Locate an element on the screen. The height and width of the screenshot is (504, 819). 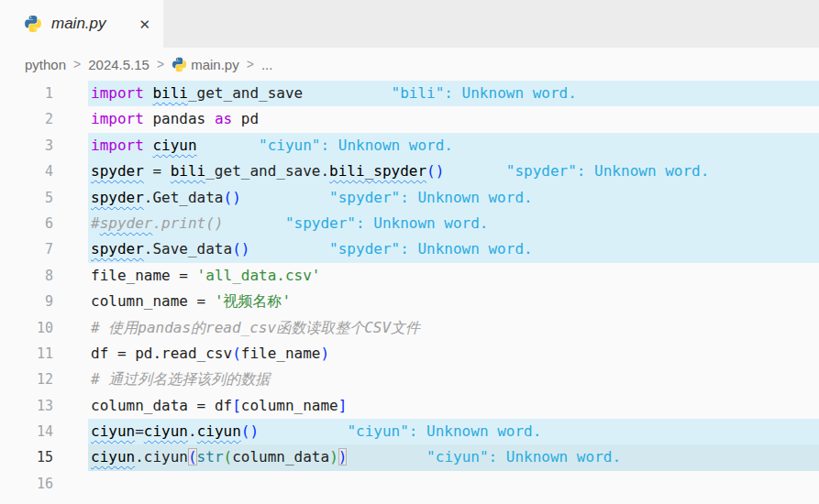
code-line-content: #spyder.print() "spyder": Unknown word. is located at coordinates (453, 224).